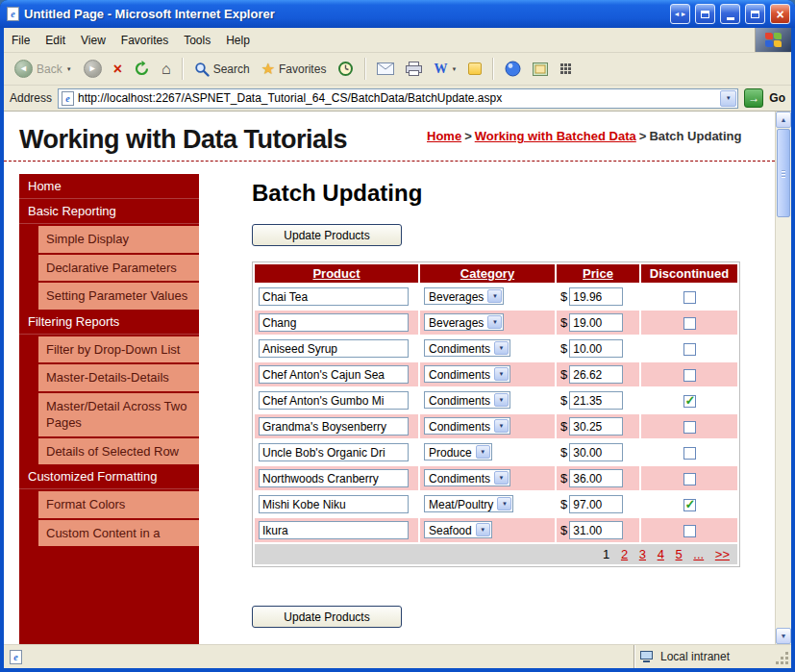 Image resolution: width=795 pixels, height=672 pixels. Describe the element at coordinates (556, 137) in the screenshot. I see `breadcrumb-link-batched-data: Working with Batched Data` at that location.